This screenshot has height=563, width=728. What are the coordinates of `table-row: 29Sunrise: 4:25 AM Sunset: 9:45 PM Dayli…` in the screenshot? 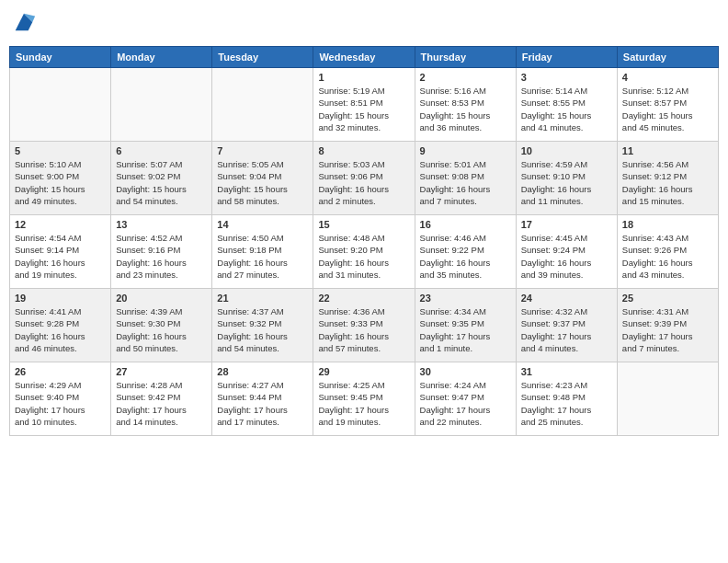 It's located at (364, 399).